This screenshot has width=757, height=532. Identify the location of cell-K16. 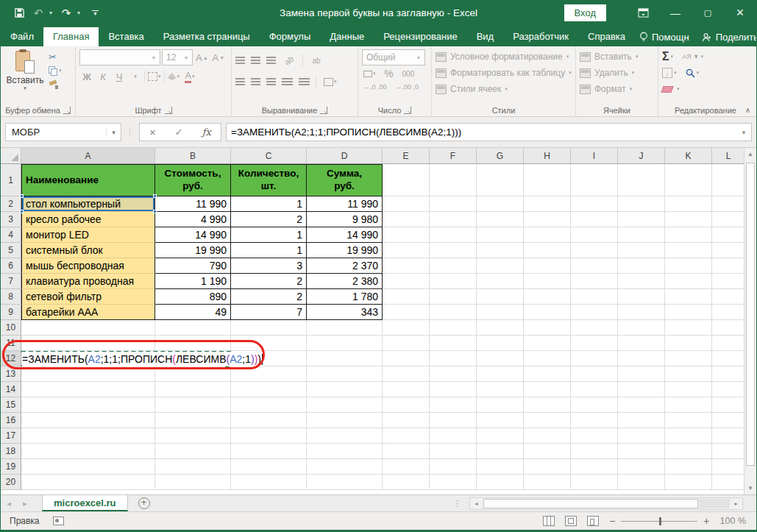
(689, 421).